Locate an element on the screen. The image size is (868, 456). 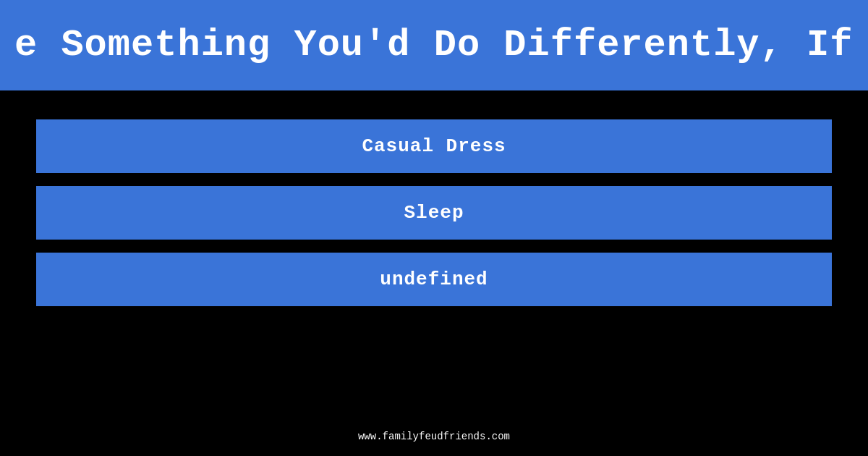
footer-url: www.familyfeudfriends.com is located at coordinates (434, 436).